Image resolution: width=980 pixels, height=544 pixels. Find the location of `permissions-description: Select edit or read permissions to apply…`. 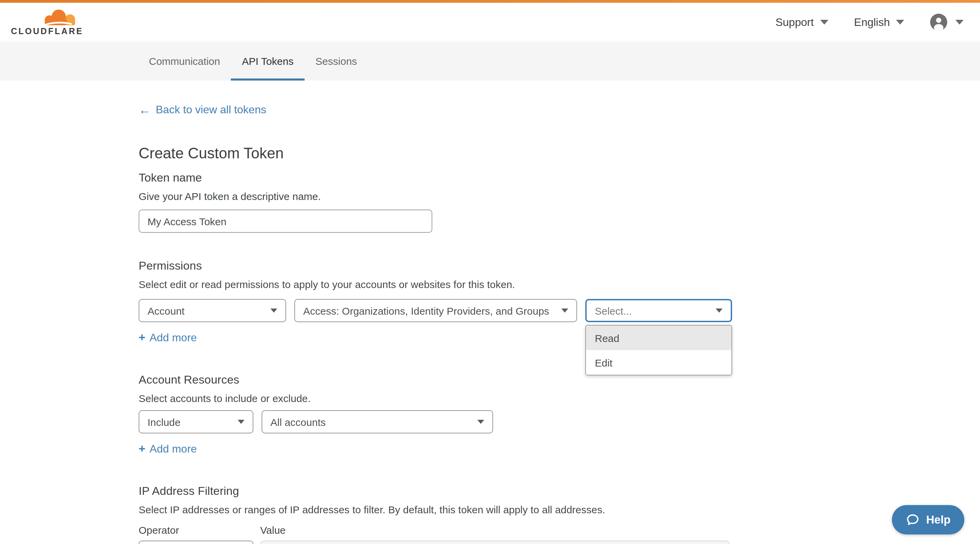

permissions-description: Select edit or read permissions to apply… is located at coordinates (559, 285).